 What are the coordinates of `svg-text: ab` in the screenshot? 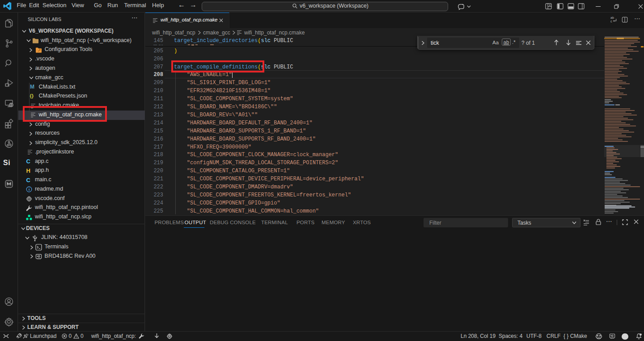 It's located at (612, 18).